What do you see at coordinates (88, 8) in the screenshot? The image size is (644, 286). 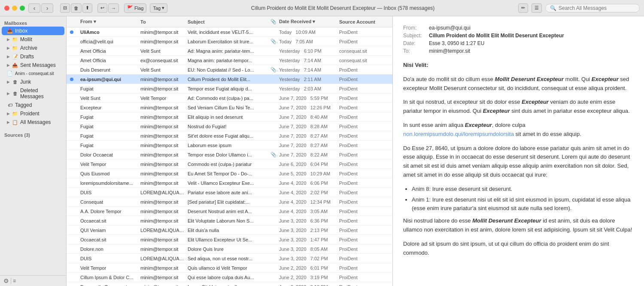 I see `move-button: ⬆` at bounding box center [88, 8].